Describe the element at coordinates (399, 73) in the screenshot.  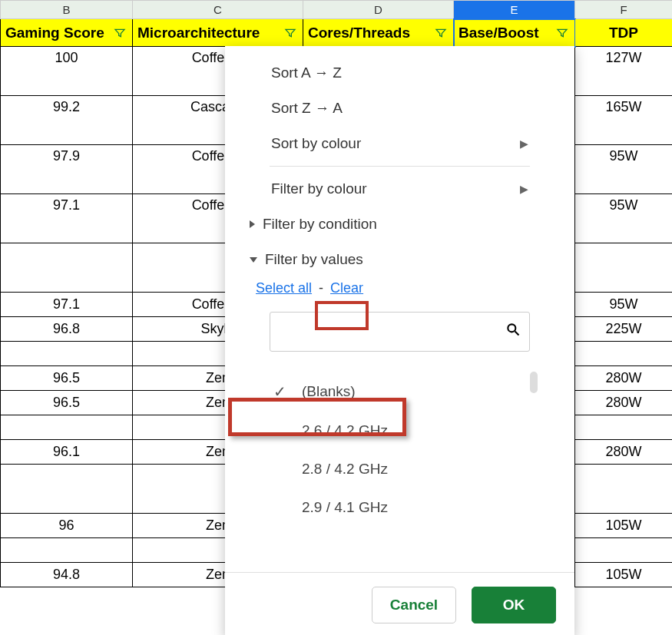
I see `sort-az: Sort A → Z` at that location.